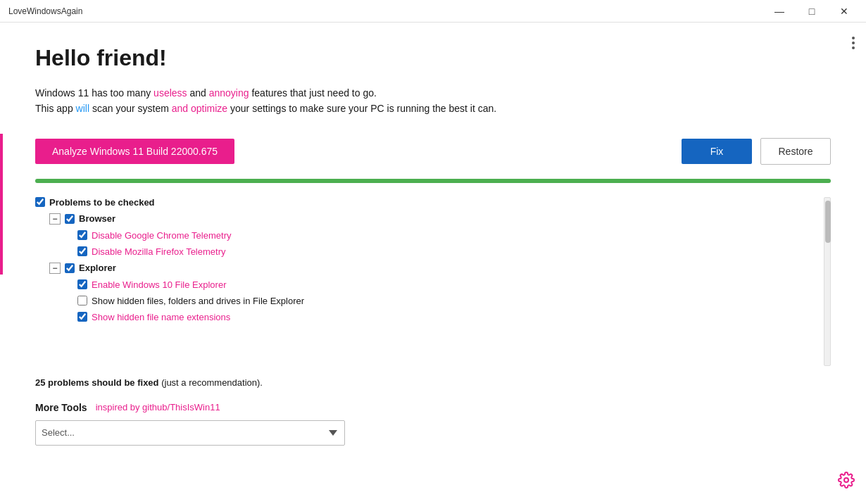 The height and width of the screenshot is (504, 866). I want to click on app-title: LoveWindowsAgain, so click(45, 11).